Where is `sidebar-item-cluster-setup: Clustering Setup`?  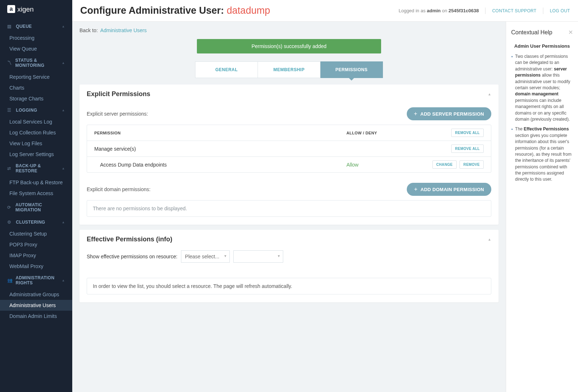
sidebar-item-cluster-setup: Clustering Setup is located at coordinates (36, 234).